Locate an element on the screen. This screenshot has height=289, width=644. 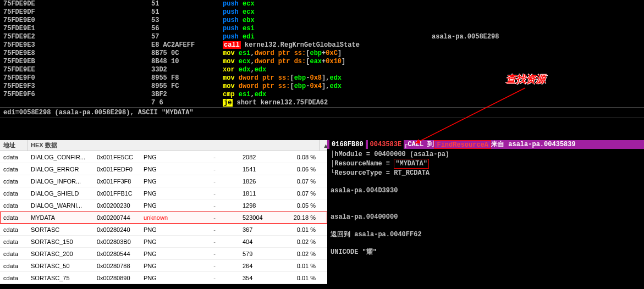
bytes: 33D2 is located at coordinates (187, 70).